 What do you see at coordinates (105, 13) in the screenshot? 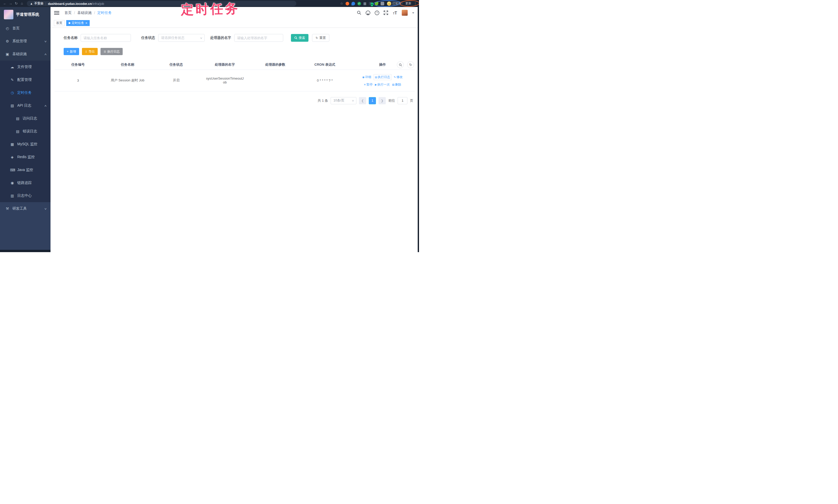
I see `breadcrumb-current: 定时任务` at bounding box center [105, 13].